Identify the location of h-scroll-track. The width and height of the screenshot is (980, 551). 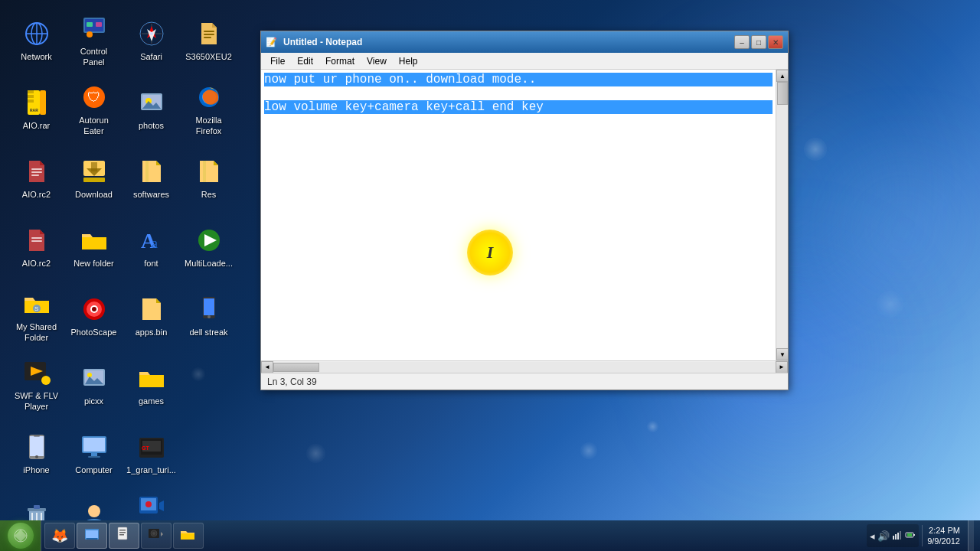
(524, 367).